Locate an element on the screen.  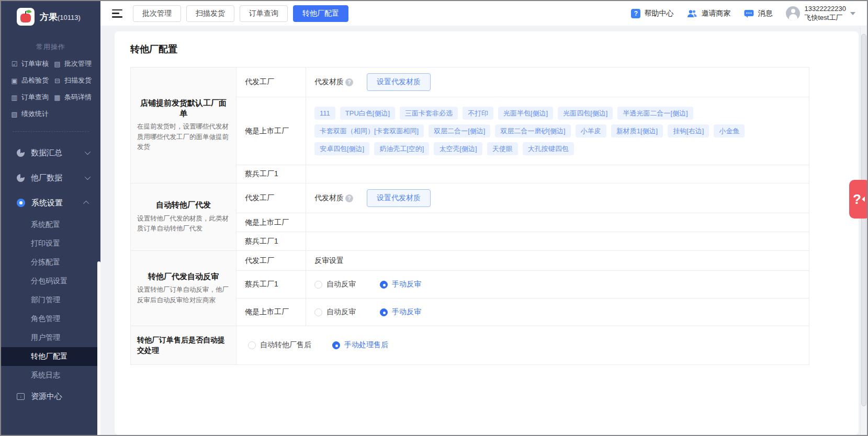
page-scrollbar-thumb is located at coordinates (864, 220).